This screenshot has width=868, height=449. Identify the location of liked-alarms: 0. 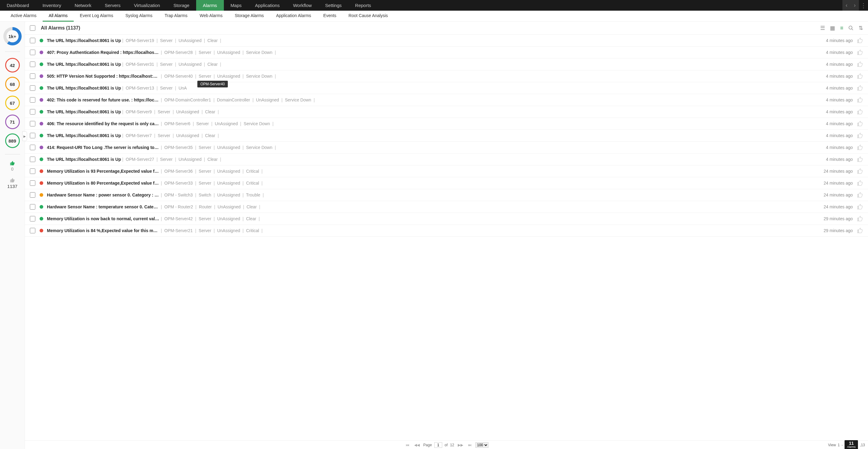
(12, 166).